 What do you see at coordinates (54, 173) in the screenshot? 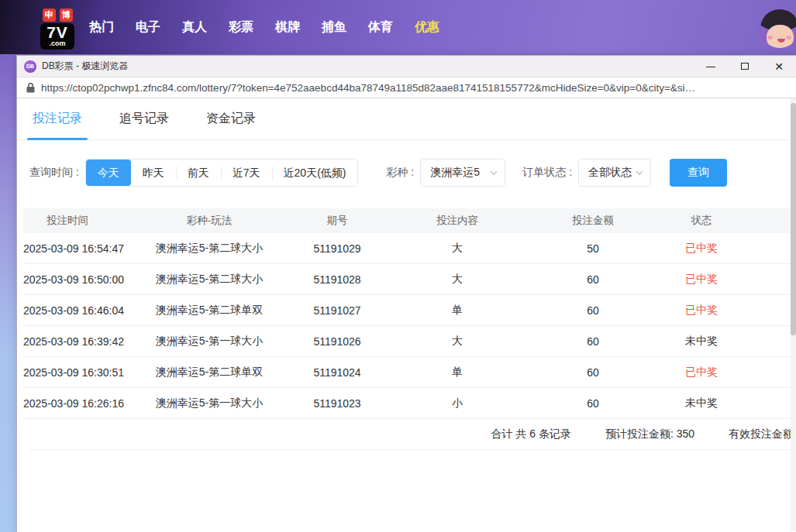
I see `time-filter-label: 查询时间 :` at bounding box center [54, 173].